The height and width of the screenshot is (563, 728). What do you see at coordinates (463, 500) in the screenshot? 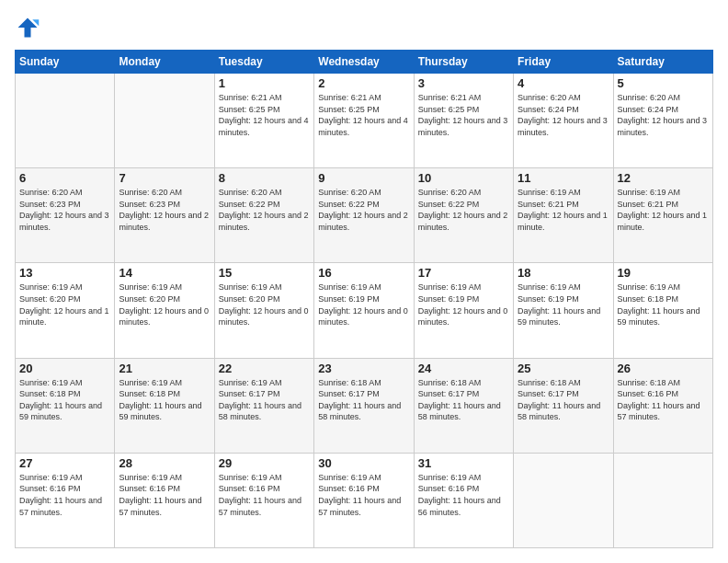
I see `calendar-cell: 31Sunrise: 6:19 AM Sunset: 6:16 PM Dayli…` at bounding box center [463, 500].